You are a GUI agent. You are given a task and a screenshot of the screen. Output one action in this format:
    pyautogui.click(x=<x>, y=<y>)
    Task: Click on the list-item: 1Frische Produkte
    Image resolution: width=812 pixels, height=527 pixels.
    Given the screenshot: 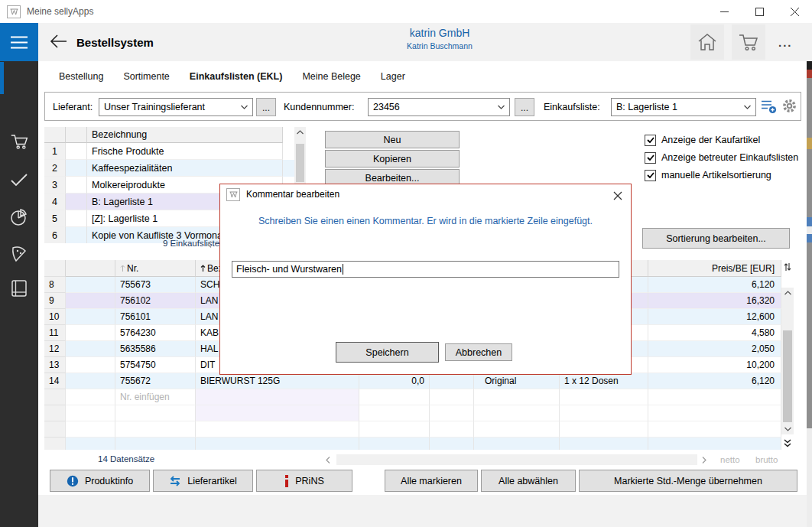 What is the action you would take?
    pyautogui.click(x=175, y=151)
    